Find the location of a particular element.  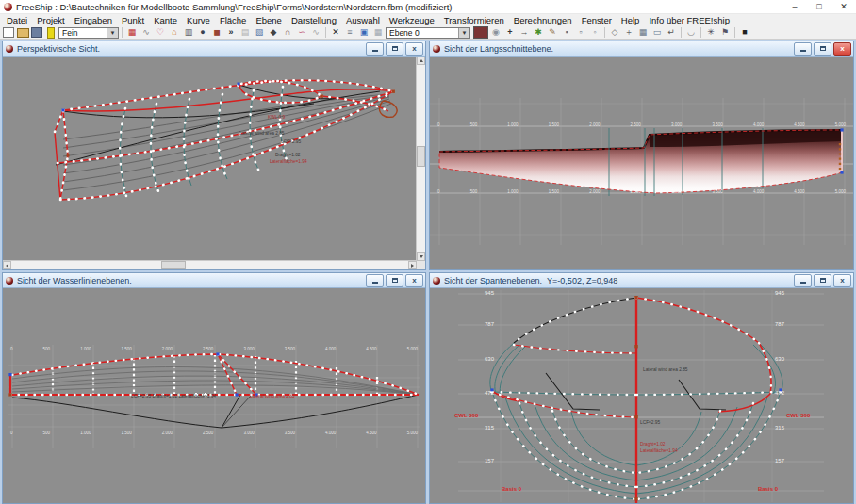

edge-curve-icon: ∿ is located at coordinates (146, 33).